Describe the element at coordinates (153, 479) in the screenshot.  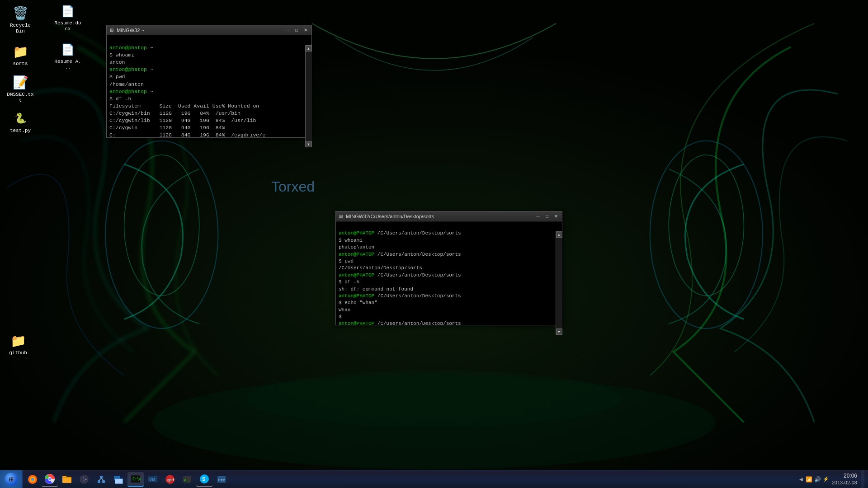
I see `taskbar-vmware: VM` at that location.